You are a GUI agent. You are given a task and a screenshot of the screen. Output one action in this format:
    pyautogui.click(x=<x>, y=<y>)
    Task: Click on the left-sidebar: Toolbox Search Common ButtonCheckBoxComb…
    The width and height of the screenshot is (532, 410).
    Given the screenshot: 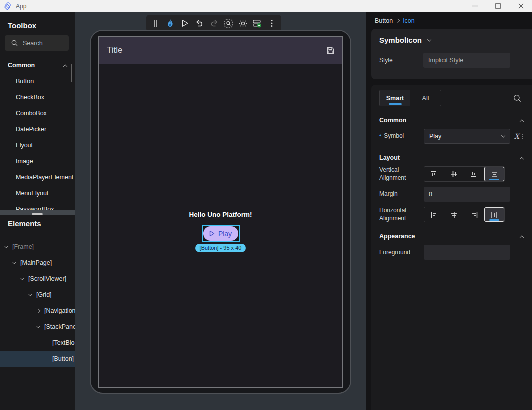 What is the action you would take?
    pyautogui.click(x=37, y=211)
    